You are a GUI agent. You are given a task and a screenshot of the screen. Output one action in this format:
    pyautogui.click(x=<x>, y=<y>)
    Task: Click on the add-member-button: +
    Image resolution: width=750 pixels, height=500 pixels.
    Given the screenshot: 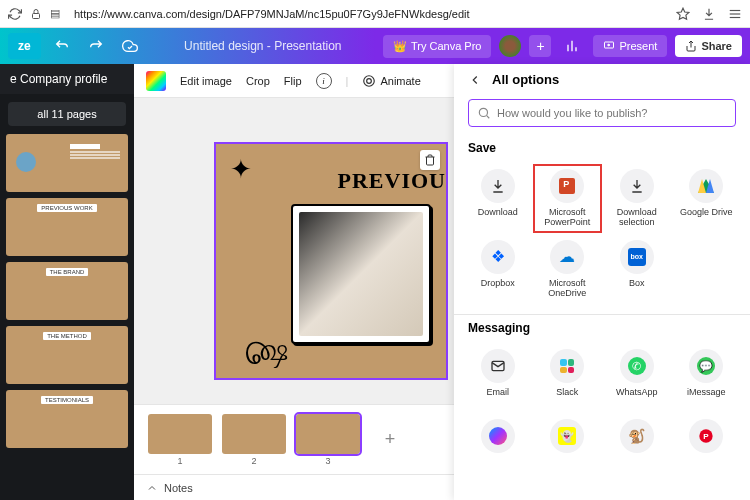 What is the action you would take?
    pyautogui.click(x=540, y=46)
    